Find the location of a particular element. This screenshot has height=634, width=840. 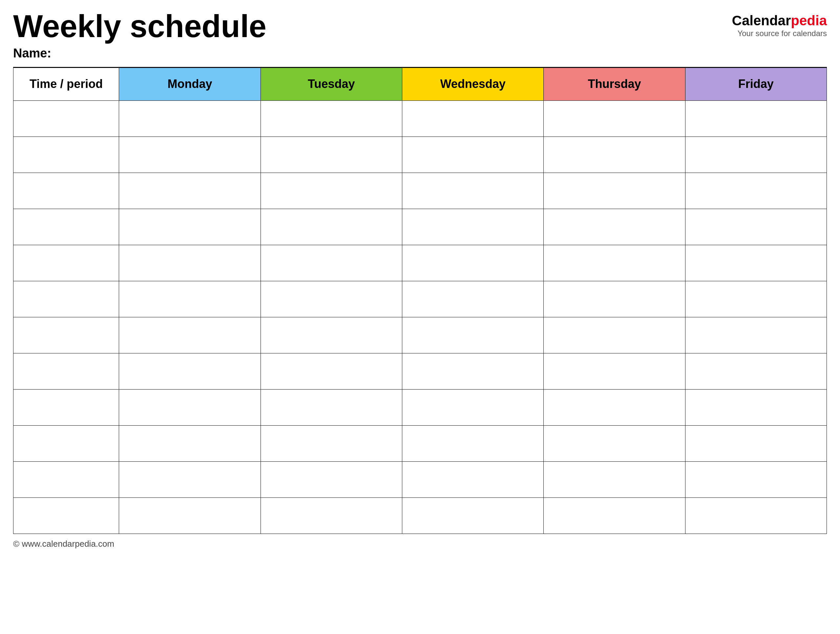

logo-area: Calendarpedia Your source for calendars is located at coordinates (779, 24).